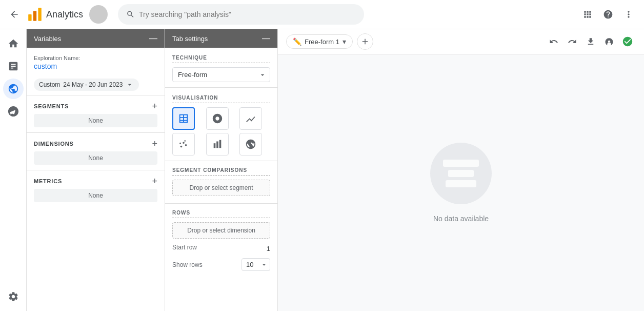 The height and width of the screenshot is (311, 644). What do you see at coordinates (572, 42) in the screenshot?
I see `redo-btn` at bounding box center [572, 42].